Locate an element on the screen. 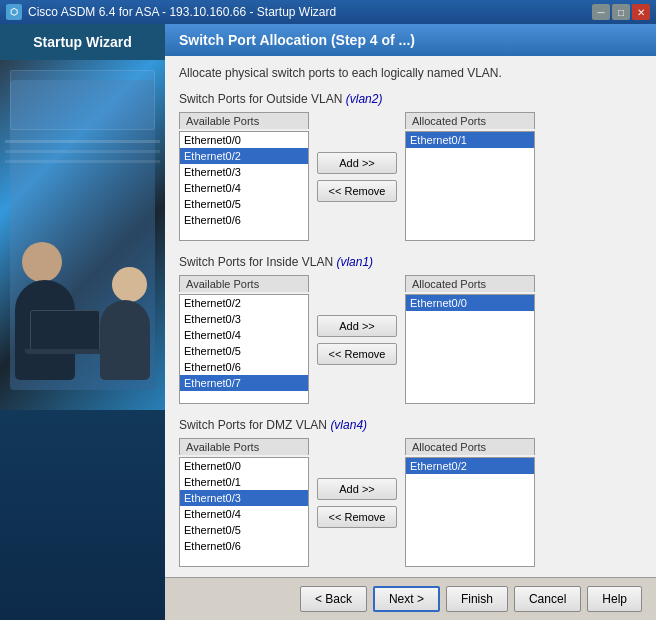 The height and width of the screenshot is (620, 656). available-ports-container-0: Available PortsEthernet0/0Ethernet0/2Eth… is located at coordinates (244, 176).